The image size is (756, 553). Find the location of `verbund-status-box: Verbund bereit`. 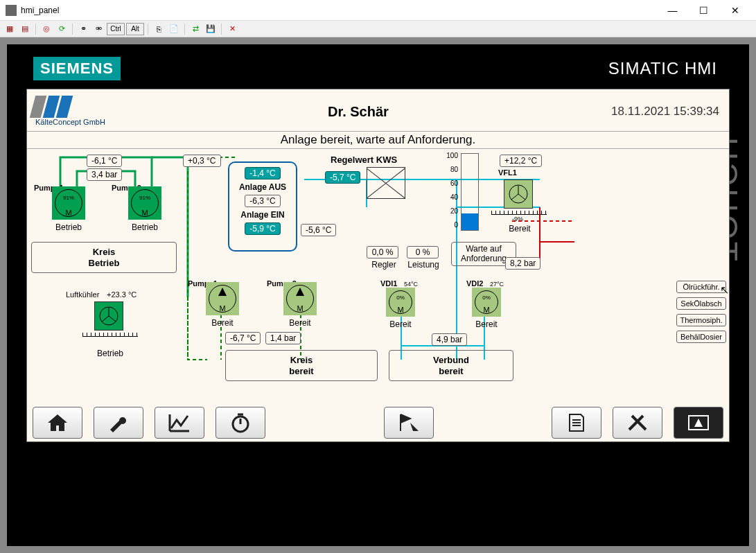

verbund-status-box: Verbund bereit is located at coordinates (451, 366).